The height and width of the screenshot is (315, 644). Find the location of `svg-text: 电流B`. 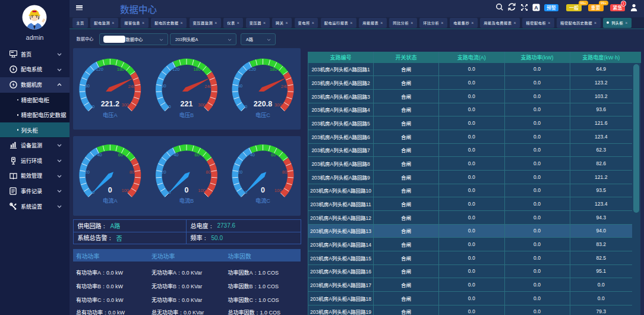

svg-text: 电流B is located at coordinates (187, 201).